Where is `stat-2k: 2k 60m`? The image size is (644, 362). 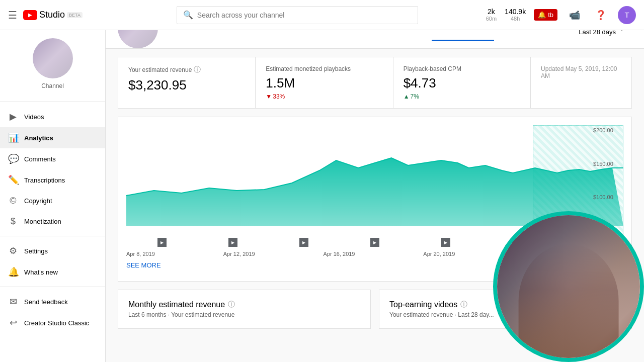
stat-2k: 2k 60m is located at coordinates (491, 15).